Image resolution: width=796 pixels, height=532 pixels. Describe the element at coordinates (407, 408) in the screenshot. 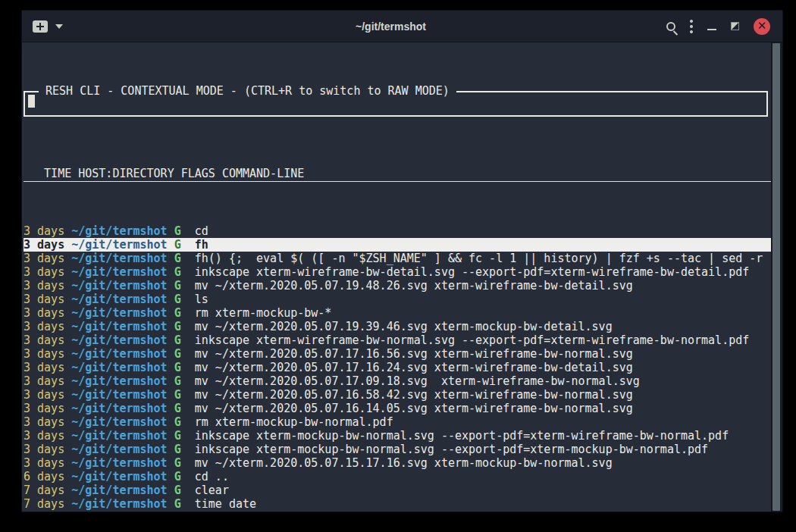

I see `row-command: mv ~/xterm.2020.05.07.16.14.05.svg xterm…` at that location.